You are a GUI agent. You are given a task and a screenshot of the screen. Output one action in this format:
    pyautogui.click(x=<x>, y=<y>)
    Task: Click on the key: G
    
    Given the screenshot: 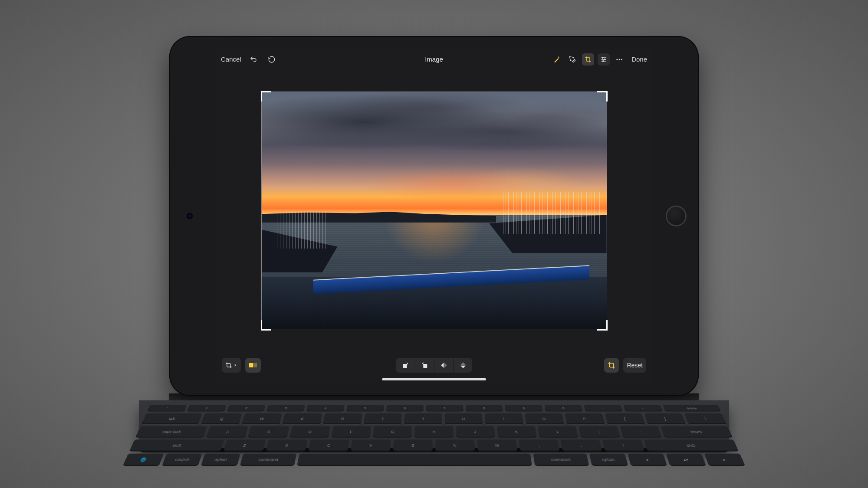 What is the action you would take?
    pyautogui.click(x=392, y=432)
    